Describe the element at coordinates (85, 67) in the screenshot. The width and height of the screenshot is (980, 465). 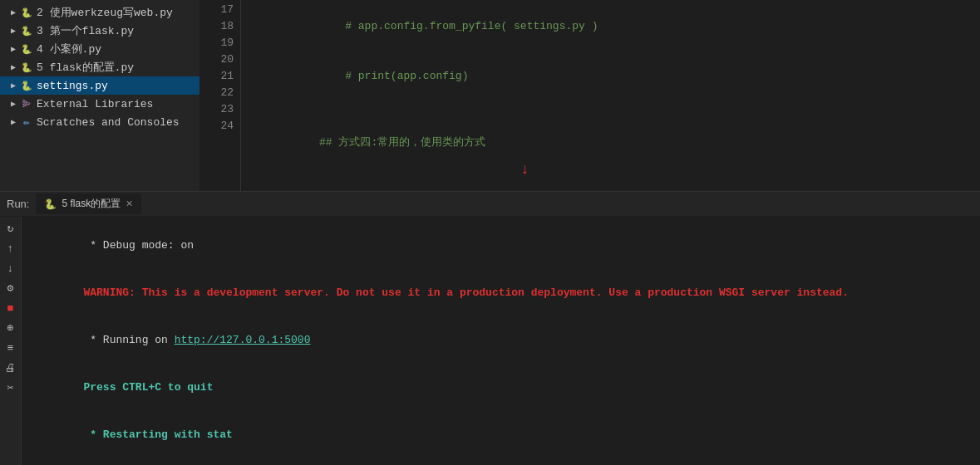
I see `sidebar-item-label: 5 flask的配置.py` at that location.